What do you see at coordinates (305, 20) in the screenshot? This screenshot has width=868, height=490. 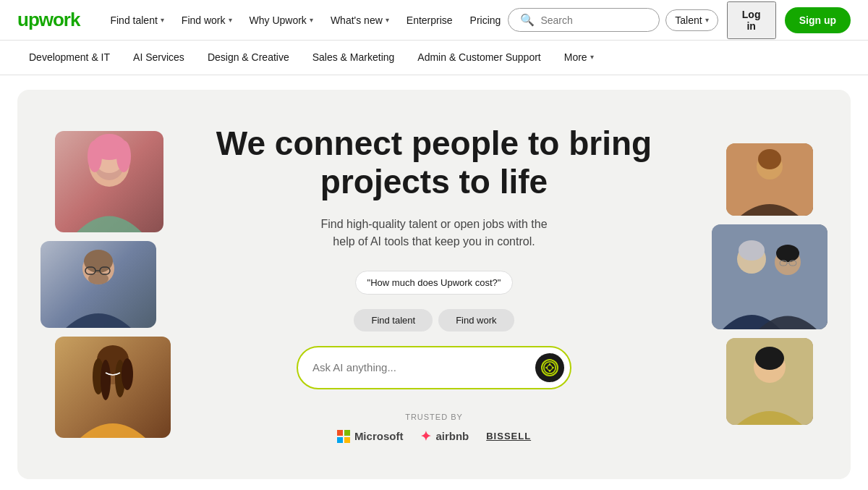 I see `top-nav-links: Find talent ▾ Find work ▾ Why Upwork ▾ W…` at bounding box center [305, 20].